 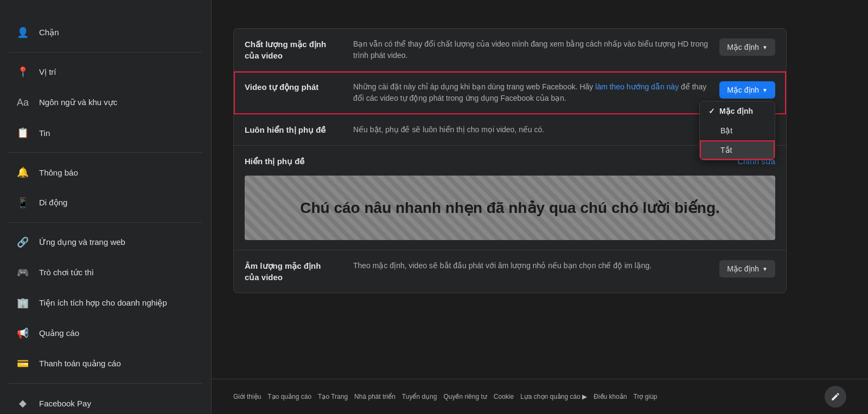 I want to click on autoplay-option-bat: Bật, so click(x=737, y=131).